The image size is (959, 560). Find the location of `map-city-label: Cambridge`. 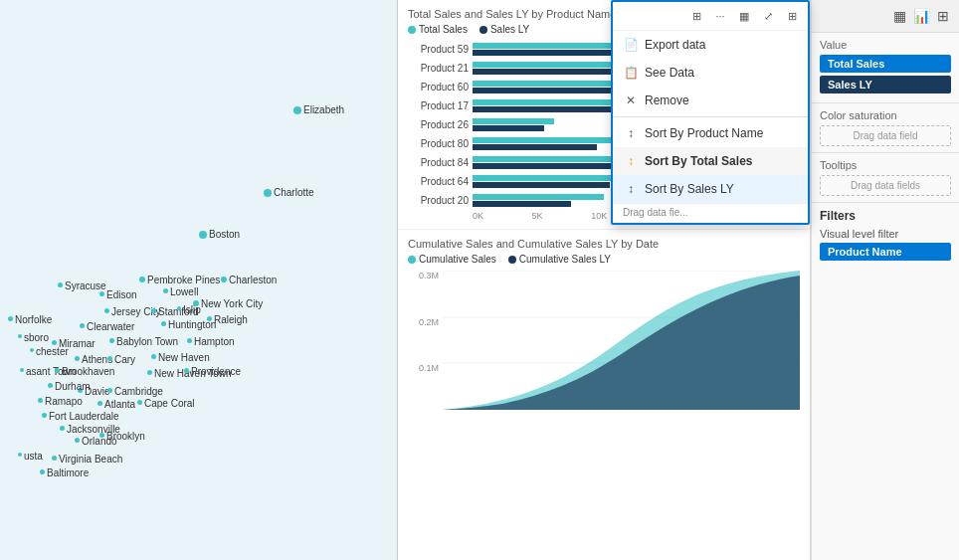

map-city-label: Cambridge is located at coordinates (139, 392).